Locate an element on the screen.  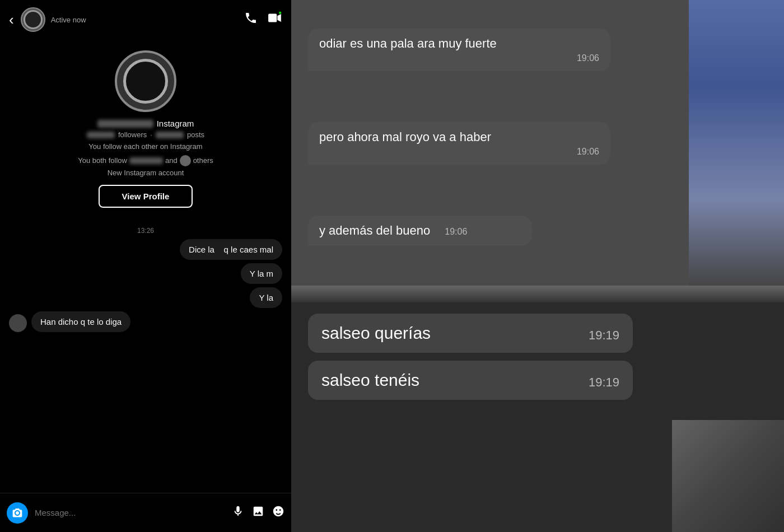
header-info: Active now is located at coordinates (148, 20).